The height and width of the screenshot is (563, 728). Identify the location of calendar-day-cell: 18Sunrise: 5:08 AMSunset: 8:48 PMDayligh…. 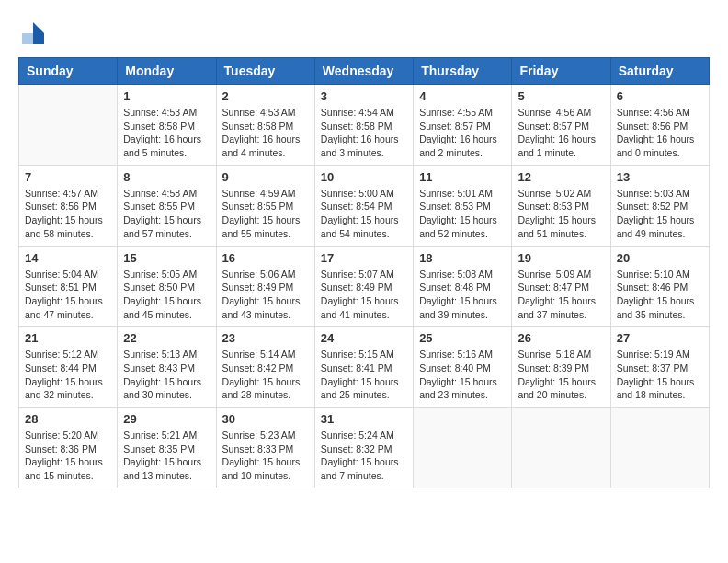
(463, 286).